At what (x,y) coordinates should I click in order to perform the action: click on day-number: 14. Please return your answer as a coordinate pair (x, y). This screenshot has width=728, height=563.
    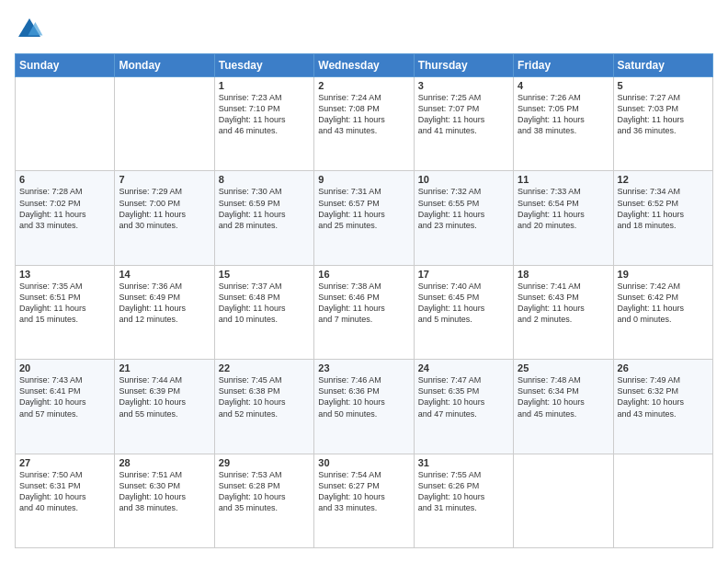
    Looking at the image, I should click on (164, 274).